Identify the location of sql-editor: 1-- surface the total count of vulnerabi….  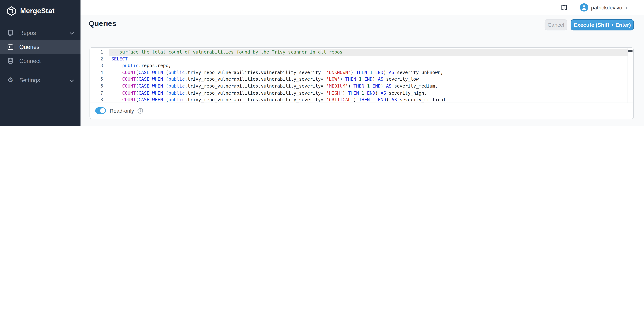
(359, 76).